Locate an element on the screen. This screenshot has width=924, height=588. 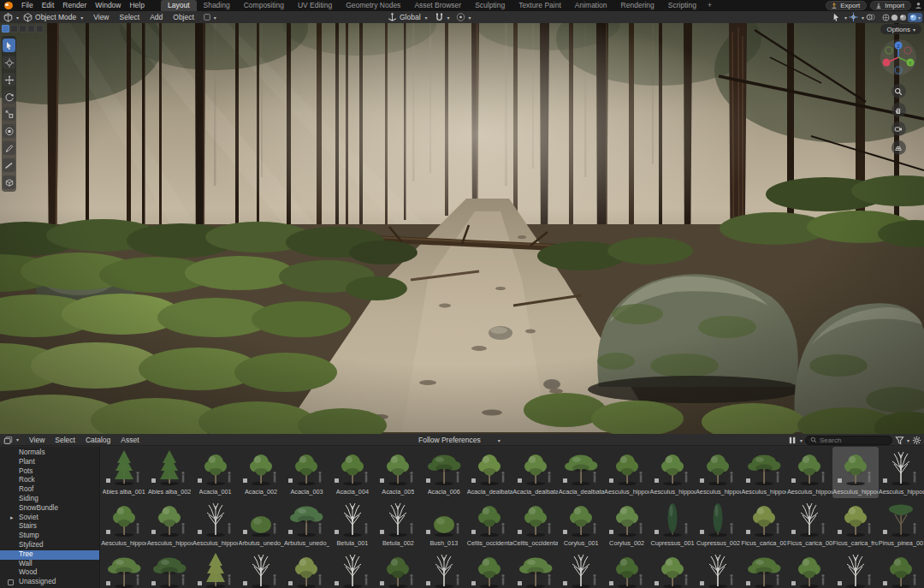
tool-move is located at coordinates (9, 80).